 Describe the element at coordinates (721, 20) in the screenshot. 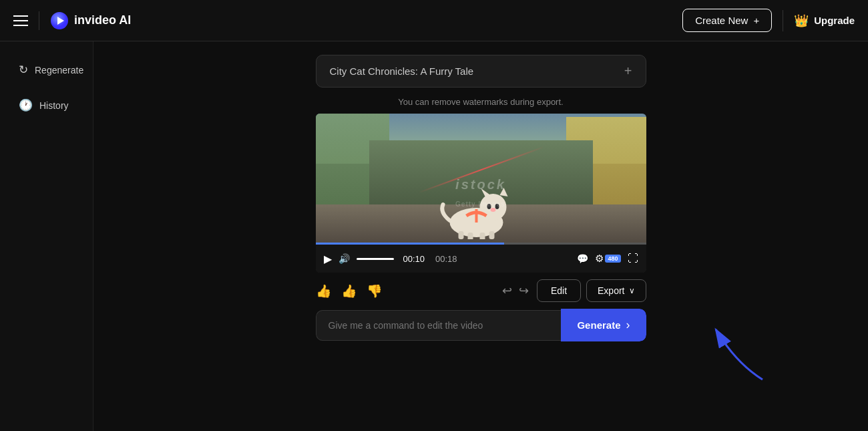

I see `create-new-label: Create New` at that location.